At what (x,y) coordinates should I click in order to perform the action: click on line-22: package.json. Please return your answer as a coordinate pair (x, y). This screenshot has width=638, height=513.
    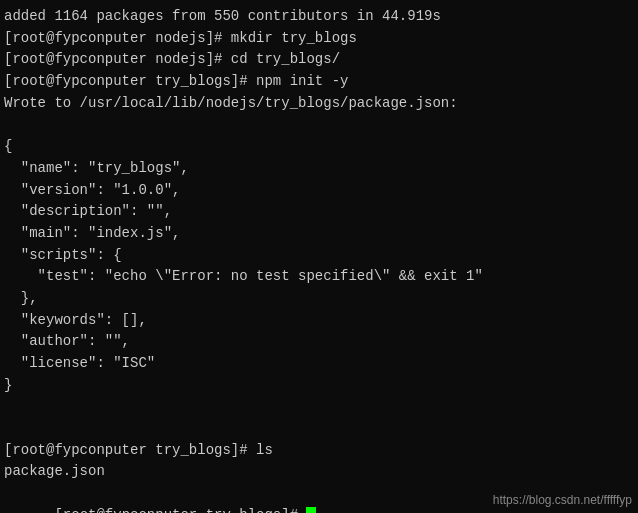
    Looking at the image, I should click on (319, 472).